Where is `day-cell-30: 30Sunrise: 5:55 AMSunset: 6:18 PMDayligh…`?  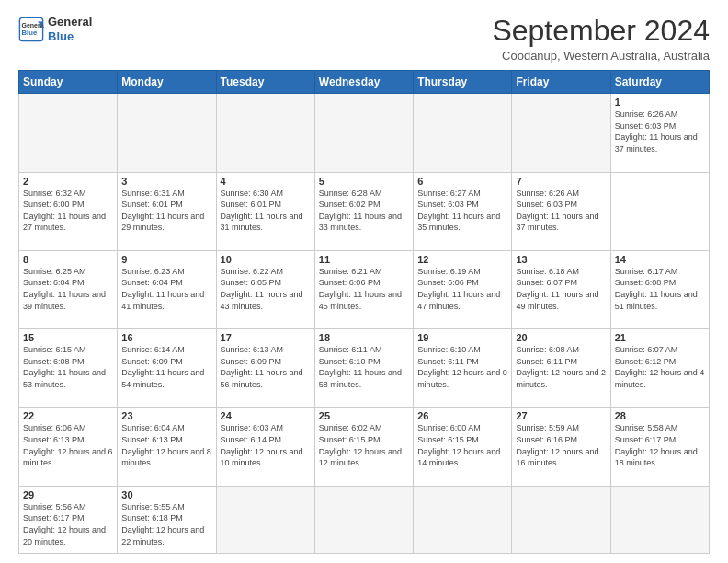 day-cell-30: 30Sunrise: 5:55 AMSunset: 6:18 PMDayligh… is located at coordinates (167, 519).